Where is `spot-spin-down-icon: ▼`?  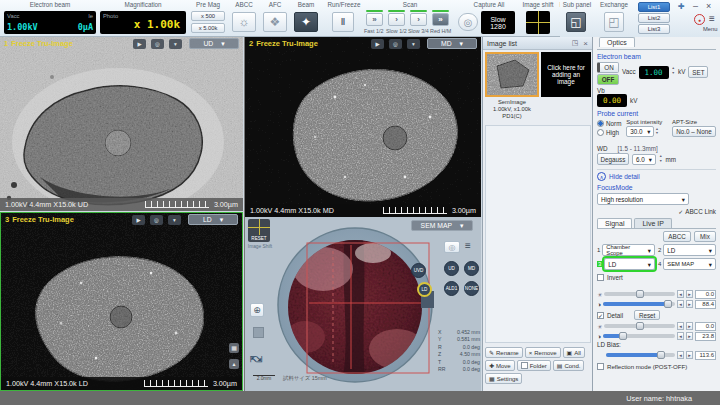
spot-spin-down-icon: ▼ is located at coordinates (656, 134).